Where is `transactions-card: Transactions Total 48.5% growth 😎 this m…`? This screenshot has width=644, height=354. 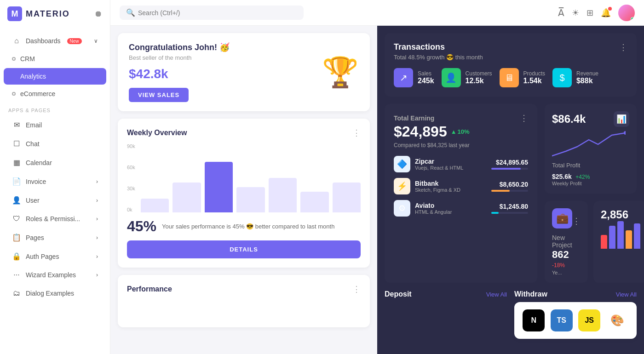 transactions-card: Transactions Total 48.5% growth 😎 this m… is located at coordinates (511, 65).